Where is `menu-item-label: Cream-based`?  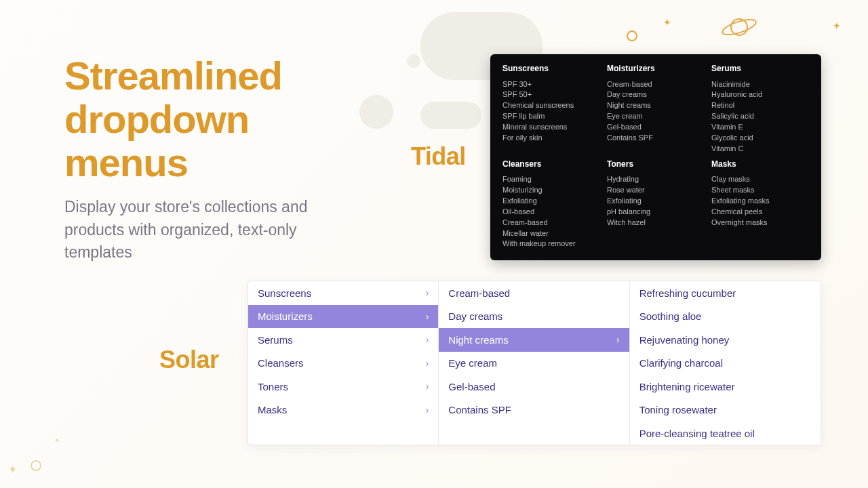
menu-item-label: Cream-based is located at coordinates (479, 293).